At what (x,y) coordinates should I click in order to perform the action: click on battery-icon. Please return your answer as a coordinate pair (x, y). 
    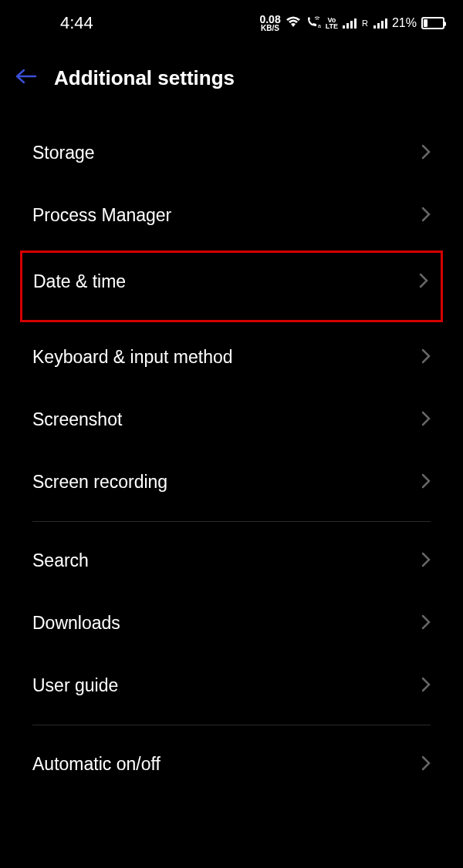
    Looking at the image, I should click on (433, 23).